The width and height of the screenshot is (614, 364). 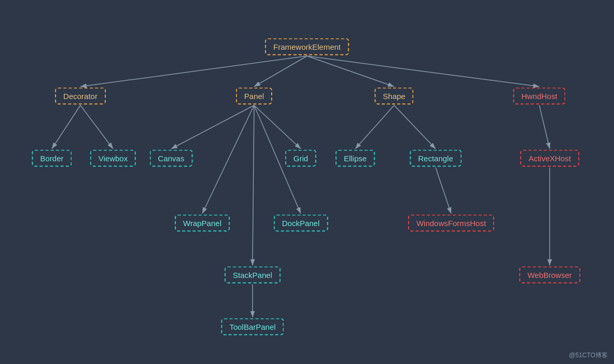 I want to click on node-activexhost: ActiveXHost, so click(x=550, y=159).